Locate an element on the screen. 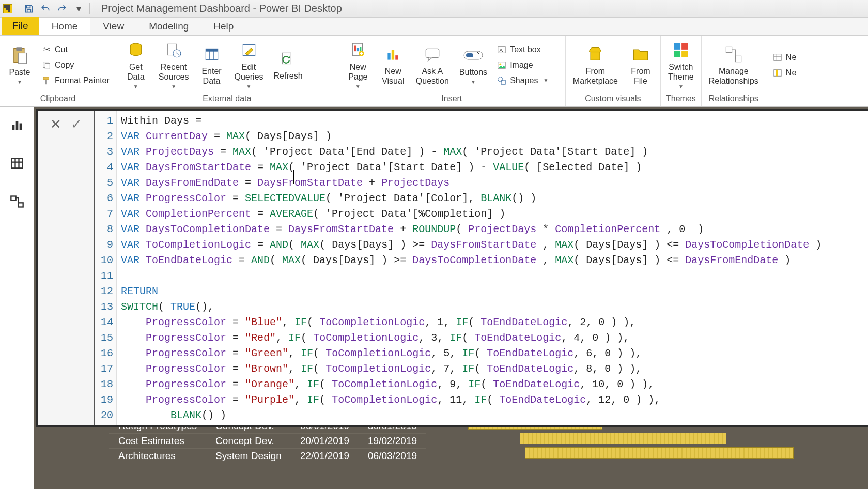 The width and height of the screenshot is (868, 489). buttons-button: Buttons▼ is located at coordinates (473, 65).